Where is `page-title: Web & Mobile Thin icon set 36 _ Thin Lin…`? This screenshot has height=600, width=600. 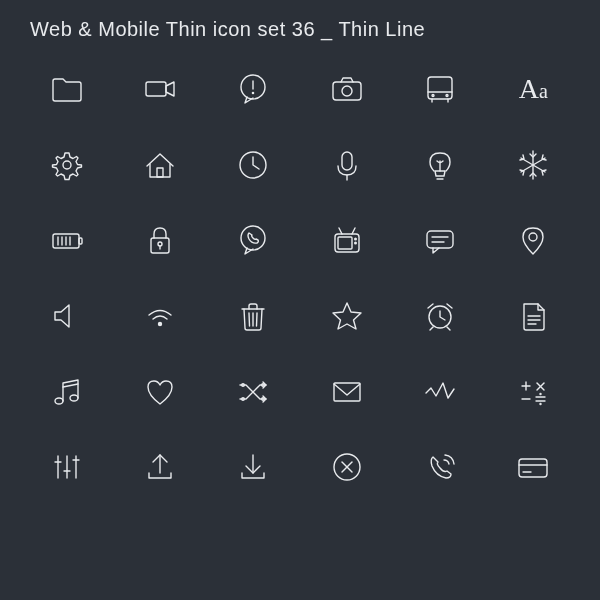
page-title: Web & Mobile Thin icon set 36 _ Thin Lin… is located at coordinates (300, 26).